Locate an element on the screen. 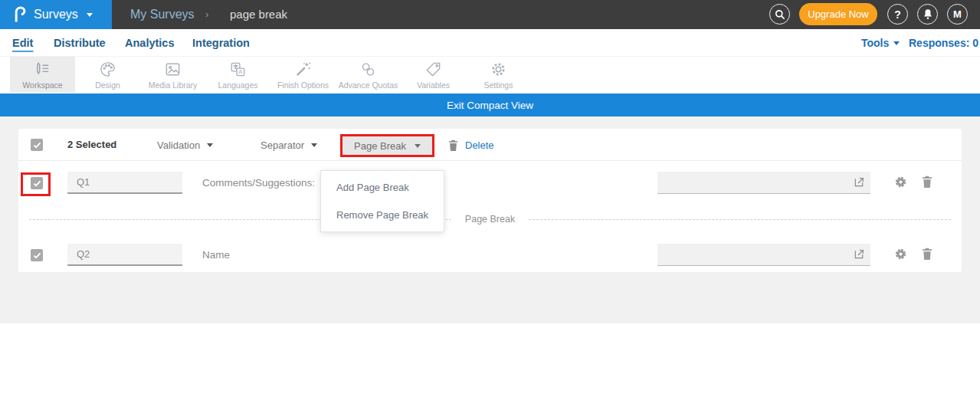 The image size is (980, 397). question-1-delete-button is located at coordinates (927, 183).